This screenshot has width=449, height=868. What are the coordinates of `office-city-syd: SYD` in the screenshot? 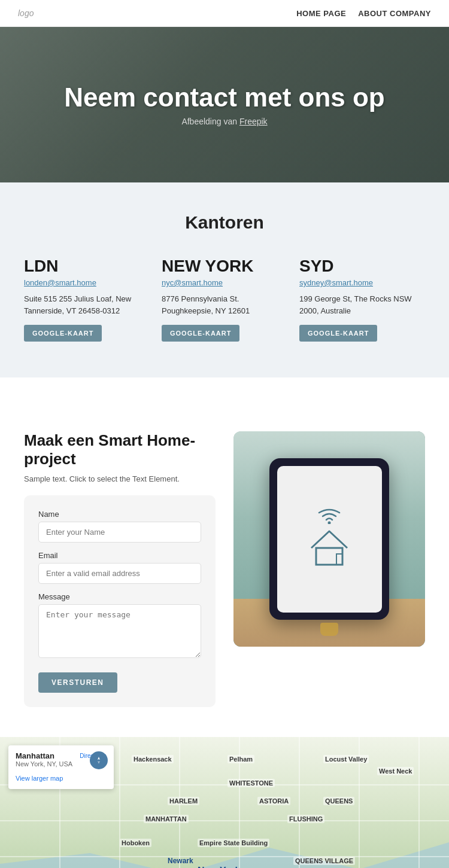 It's located at (362, 266).